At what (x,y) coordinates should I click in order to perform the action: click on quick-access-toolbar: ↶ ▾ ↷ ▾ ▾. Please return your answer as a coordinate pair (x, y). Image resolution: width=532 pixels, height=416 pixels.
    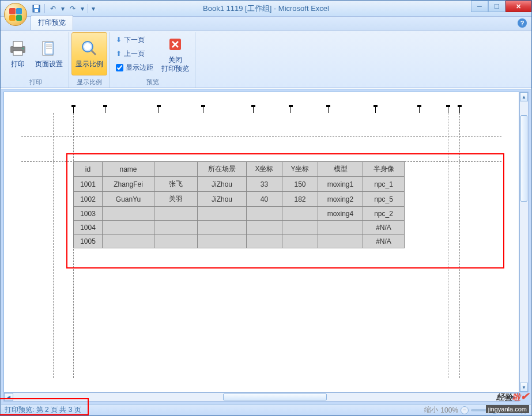
    Looking at the image, I should click on (63, 8).